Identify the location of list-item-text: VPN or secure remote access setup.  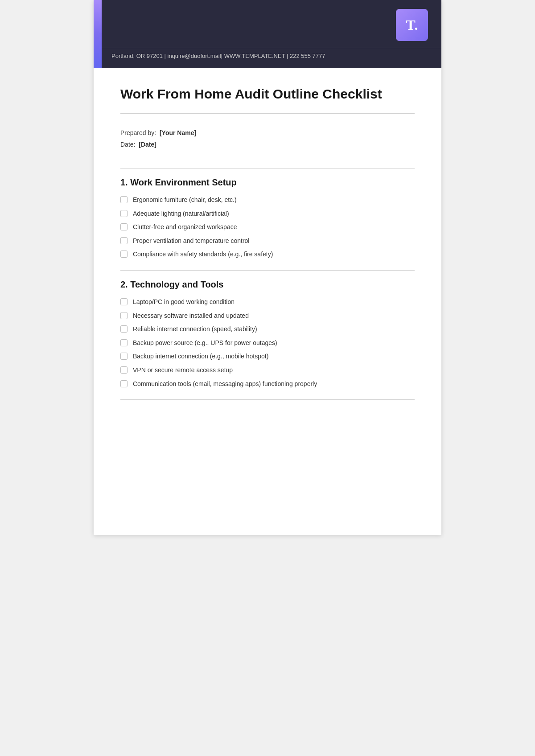
(183, 370).